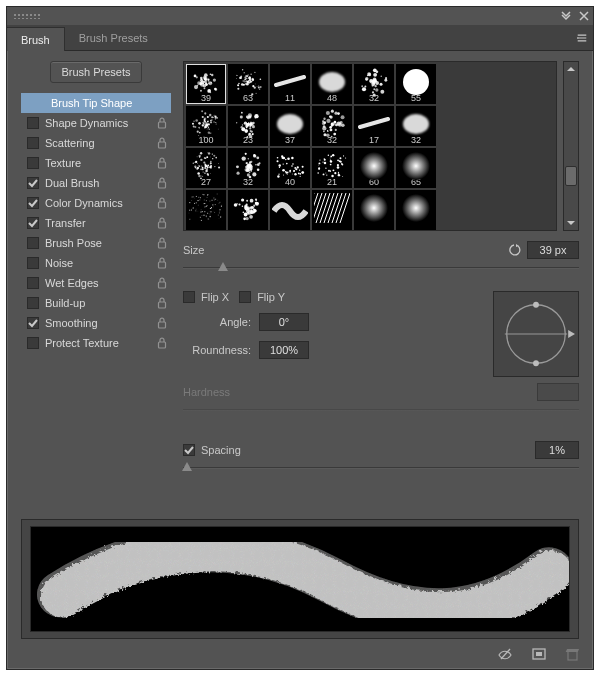 The height and width of the screenshot is (676, 600). What do you see at coordinates (582, 38) in the screenshot?
I see `panel-menu-icon` at bounding box center [582, 38].